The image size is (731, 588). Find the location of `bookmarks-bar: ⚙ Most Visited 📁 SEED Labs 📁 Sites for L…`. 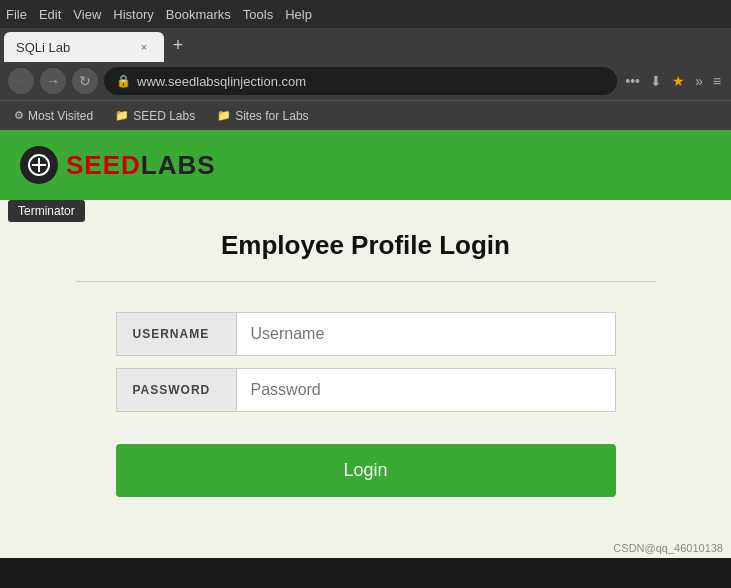

bookmarks-bar: ⚙ Most Visited 📁 SEED Labs 📁 Sites for L… is located at coordinates (366, 115).